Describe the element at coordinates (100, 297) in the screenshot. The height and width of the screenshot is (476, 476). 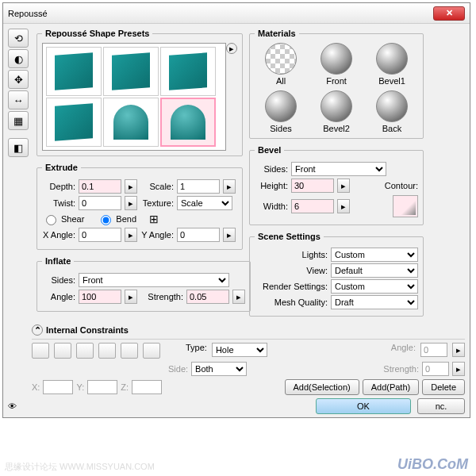
I see `inflate-angle-input` at that location.